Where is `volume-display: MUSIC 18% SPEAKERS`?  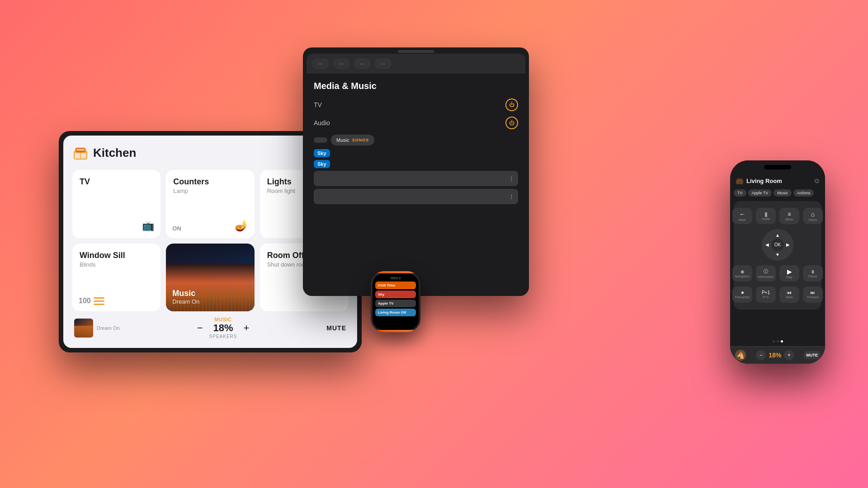
volume-display: MUSIC 18% SPEAKERS is located at coordinates (223, 328).